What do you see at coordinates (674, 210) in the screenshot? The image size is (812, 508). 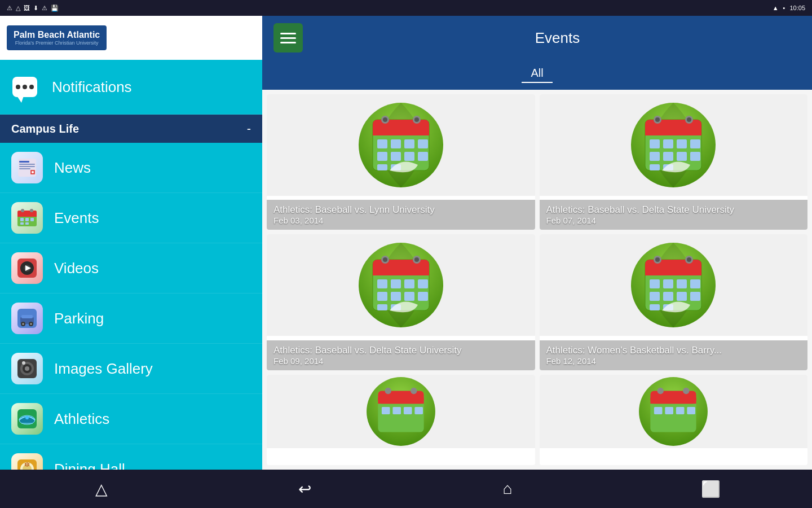 I see `event-title-2: Athletics: Baseball vs. Delta State Univ…` at bounding box center [674, 210].